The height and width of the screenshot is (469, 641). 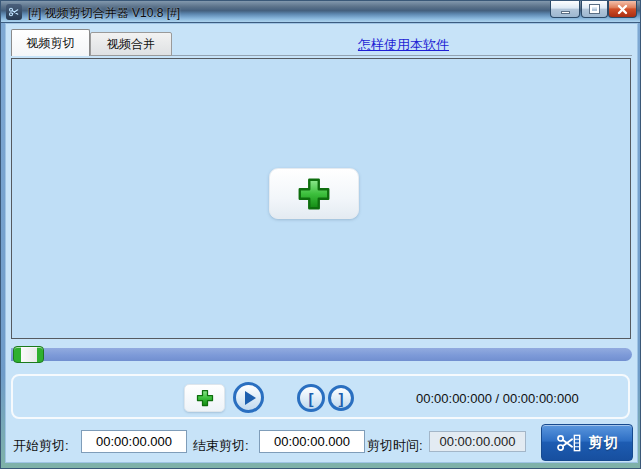 What do you see at coordinates (569, 443) in the screenshot?
I see `scissors-film-icon` at bounding box center [569, 443].